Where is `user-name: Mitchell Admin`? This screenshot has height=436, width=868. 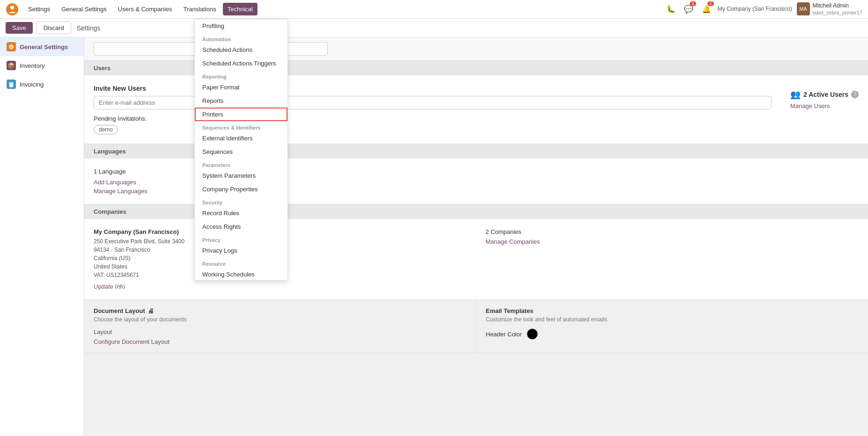
user-name: Mitchell Admin is located at coordinates (838, 6).